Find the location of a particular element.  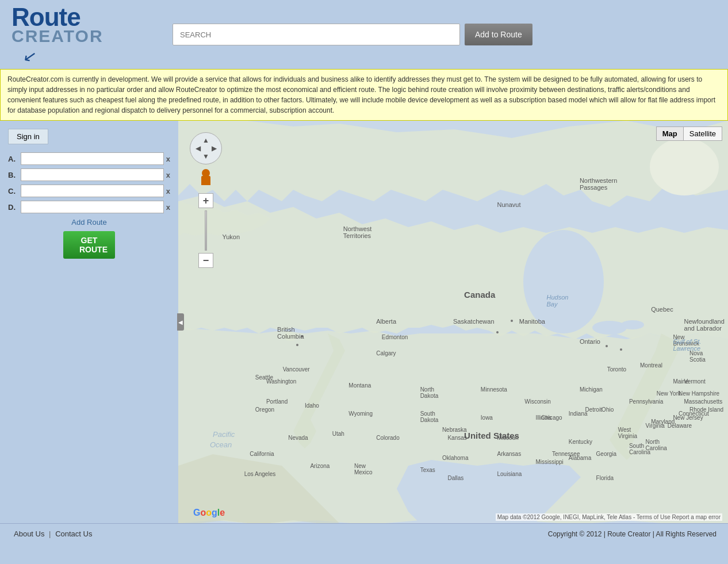

add-route-link: Add Route is located at coordinates (89, 222).